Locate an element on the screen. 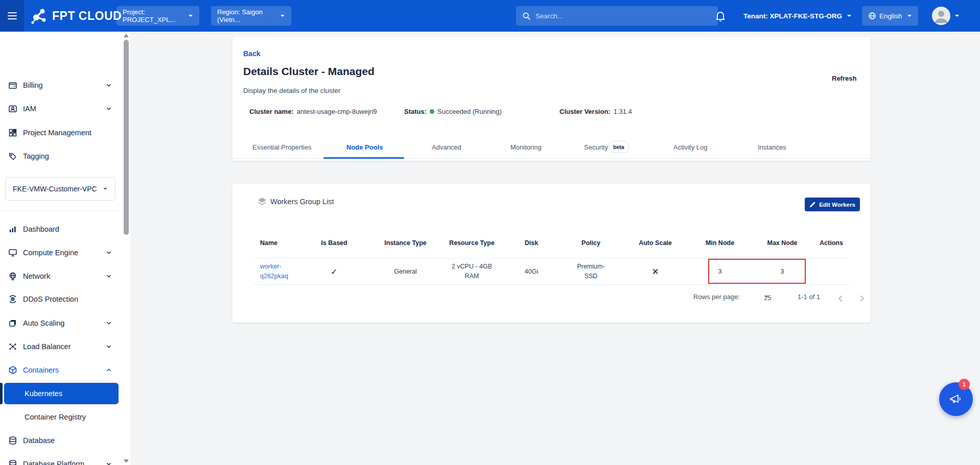  col-header-min-node: Min Node is located at coordinates (720, 243).